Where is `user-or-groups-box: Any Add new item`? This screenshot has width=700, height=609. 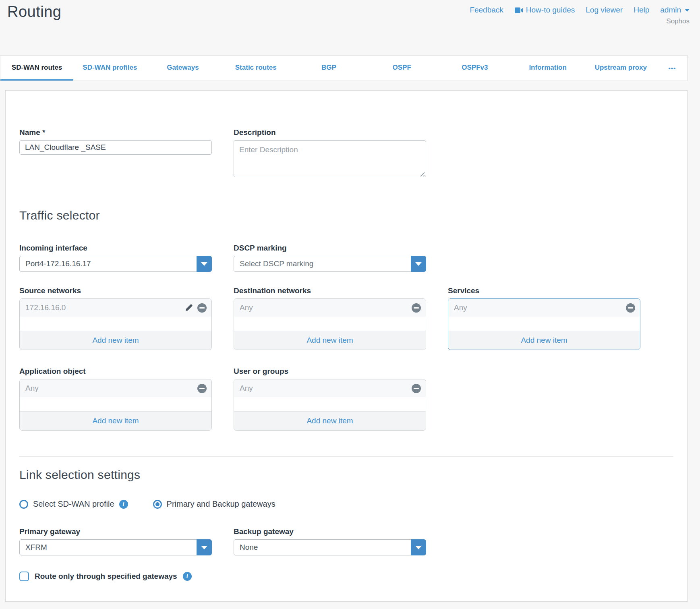 user-or-groups-box: Any Add new item is located at coordinates (330, 405).